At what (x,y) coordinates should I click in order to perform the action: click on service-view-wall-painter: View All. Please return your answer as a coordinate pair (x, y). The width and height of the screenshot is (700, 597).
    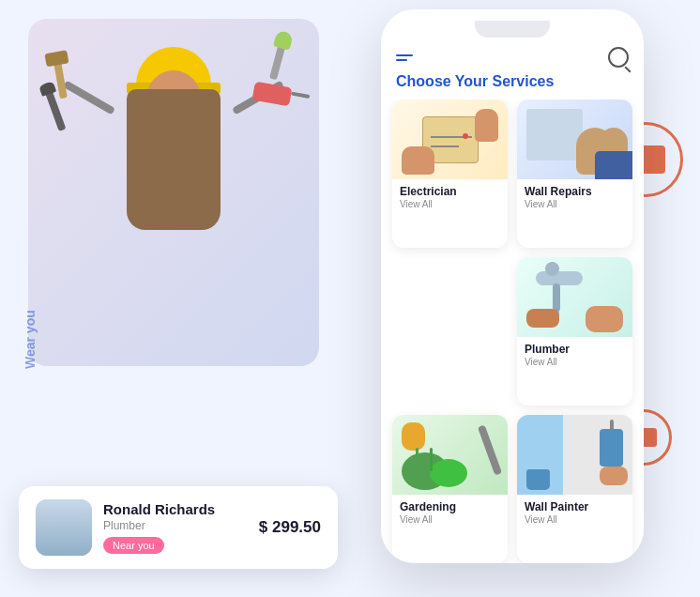
    Looking at the image, I should click on (574, 520).